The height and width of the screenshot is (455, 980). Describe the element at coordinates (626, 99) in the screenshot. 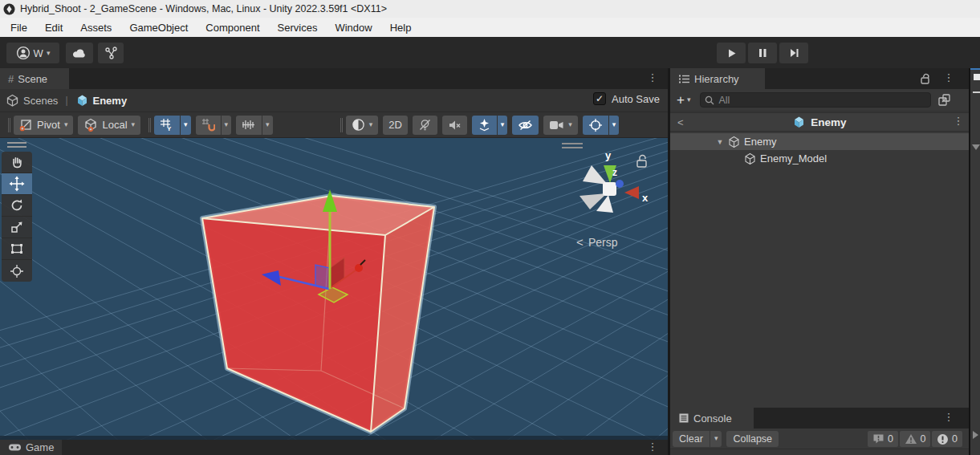

I see `auto-save-control: ✓ Auto Save` at that location.